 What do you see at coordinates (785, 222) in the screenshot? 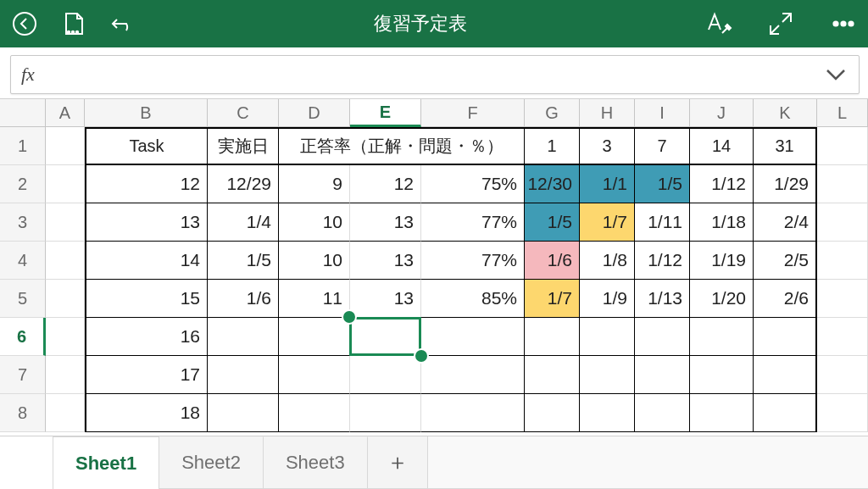
I see `cell: 2/4` at bounding box center [785, 222].